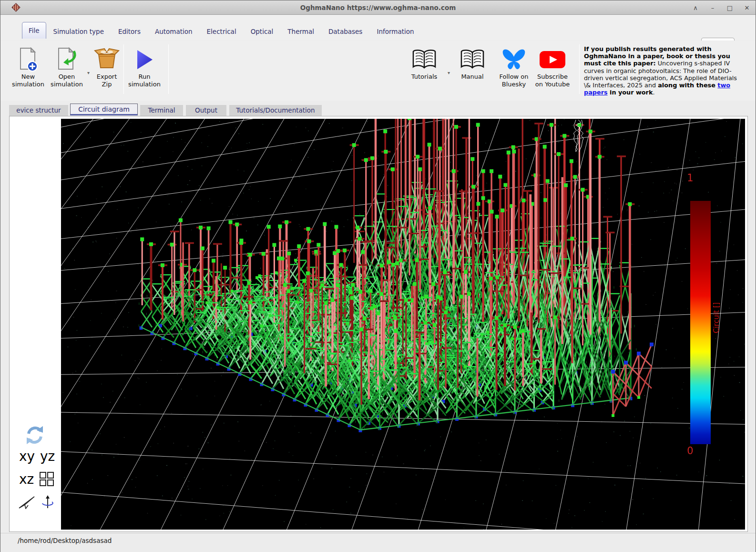  What do you see at coordinates (301, 32) in the screenshot?
I see `menu-tab-thermal: Thermal` at bounding box center [301, 32].